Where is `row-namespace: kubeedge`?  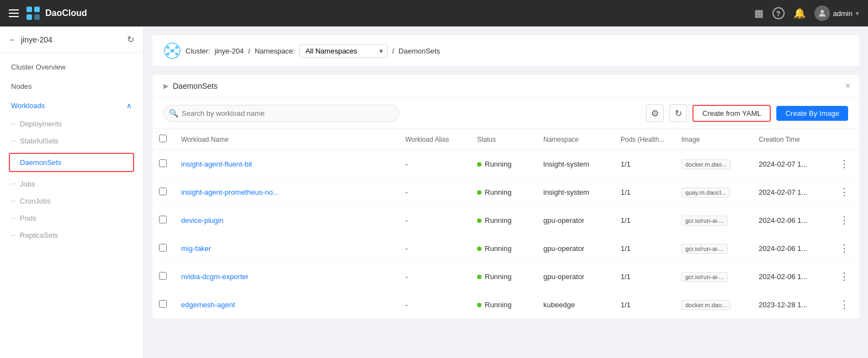 row-namespace: kubeedge is located at coordinates (575, 304).